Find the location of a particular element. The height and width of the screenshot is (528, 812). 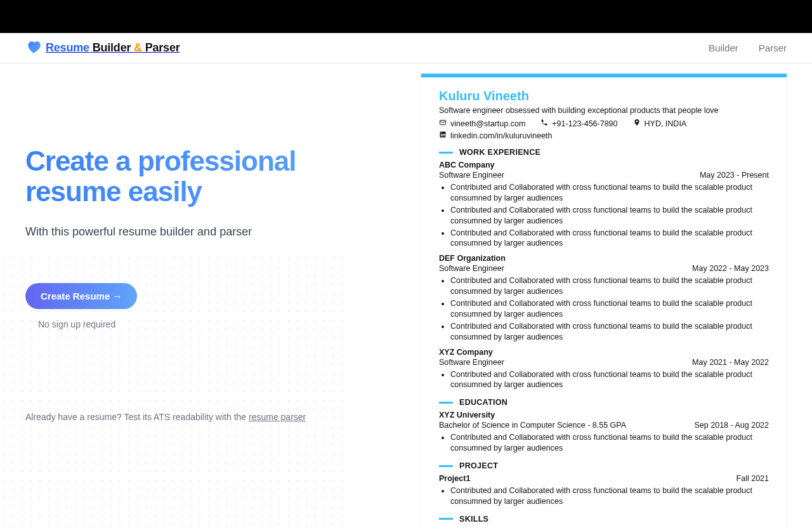

hero-headline: Create a professional resume easily is located at coordinates (211, 176).